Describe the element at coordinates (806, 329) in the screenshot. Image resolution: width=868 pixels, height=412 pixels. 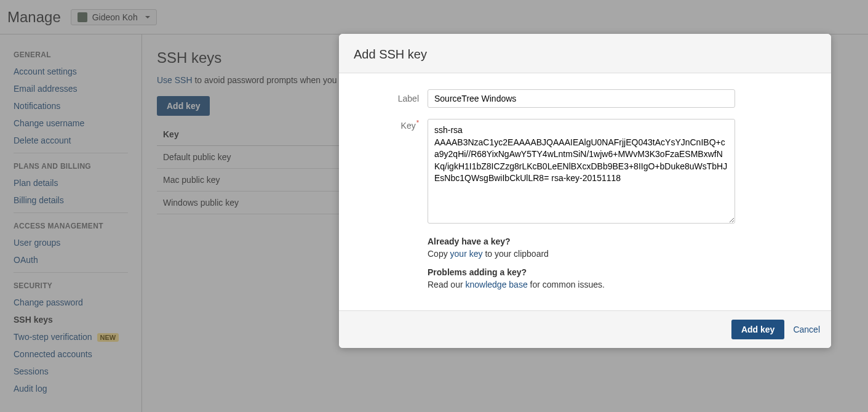
I see `modal-cancel-link: Cancel` at that location.